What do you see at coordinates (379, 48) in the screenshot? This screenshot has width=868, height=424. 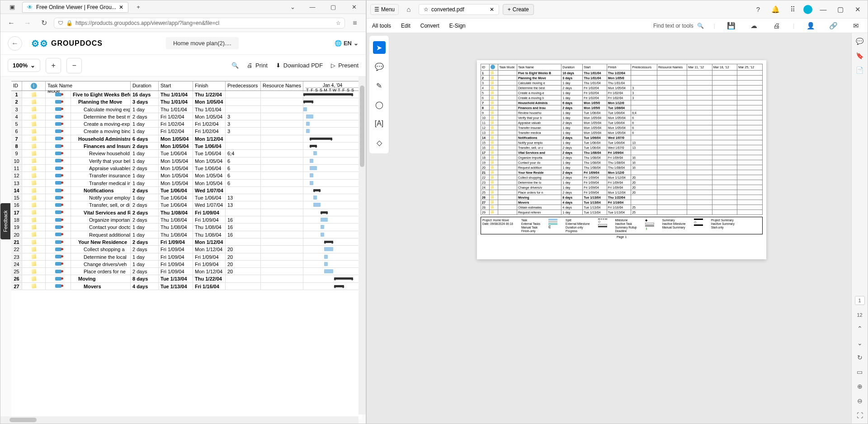 I see `pointer-tool: ➤` at bounding box center [379, 48].